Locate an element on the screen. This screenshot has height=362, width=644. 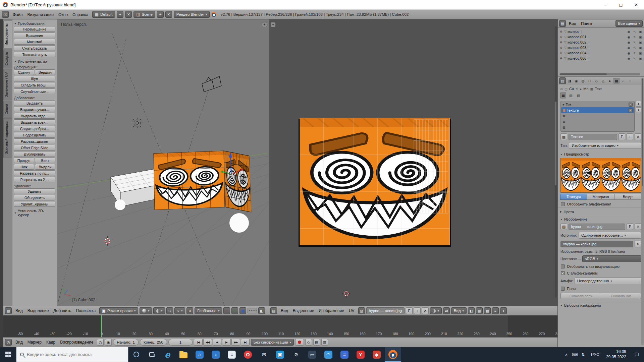
uv-island-mode-icon: ≡ is located at coordinates (495, 311).